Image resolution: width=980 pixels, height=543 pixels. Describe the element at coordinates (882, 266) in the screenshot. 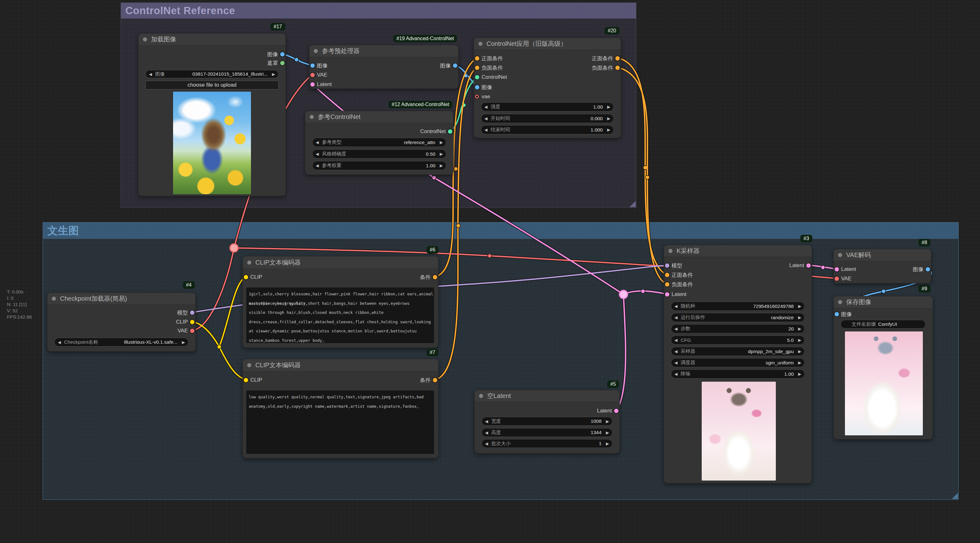

I see `node-vae-decode: VAE解码LatentVAE图像` at that location.